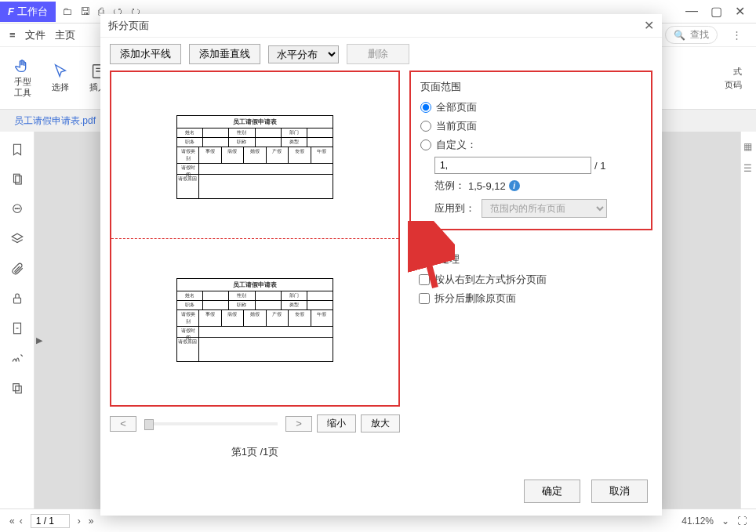 Image resolution: width=756 pixels, height=532 pixels. What do you see at coordinates (17, 358) in the screenshot?
I see `sign-icon` at bounding box center [17, 358].